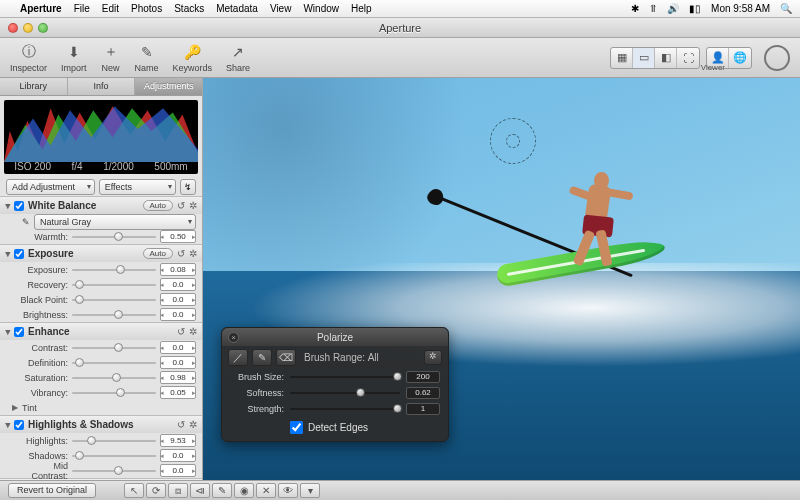 This screenshot has height=500, width=800. I want to click on midcontrast-slider, so click(114, 470).